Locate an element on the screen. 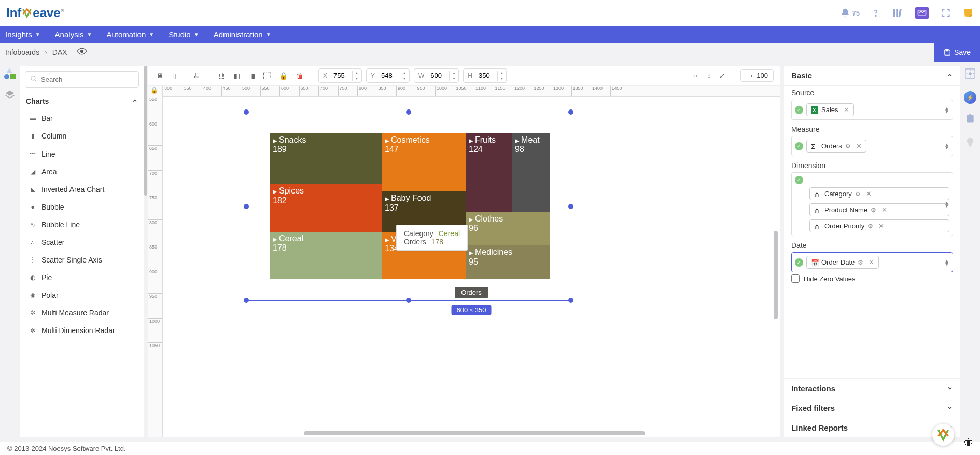 The width and height of the screenshot is (980, 455). resize-handle-nw is located at coordinates (246, 112).